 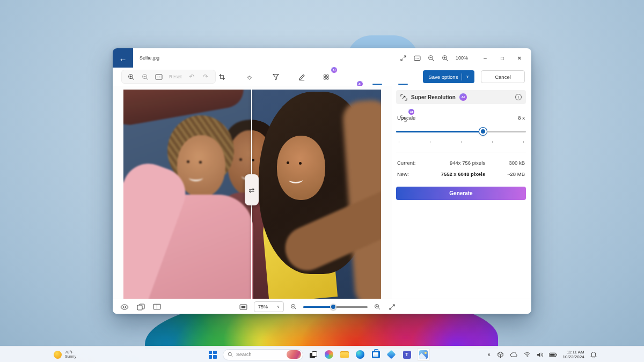 What do you see at coordinates (326, 77) in the screenshot?
I see `auto-enhance-tool-button: AI` at bounding box center [326, 77].